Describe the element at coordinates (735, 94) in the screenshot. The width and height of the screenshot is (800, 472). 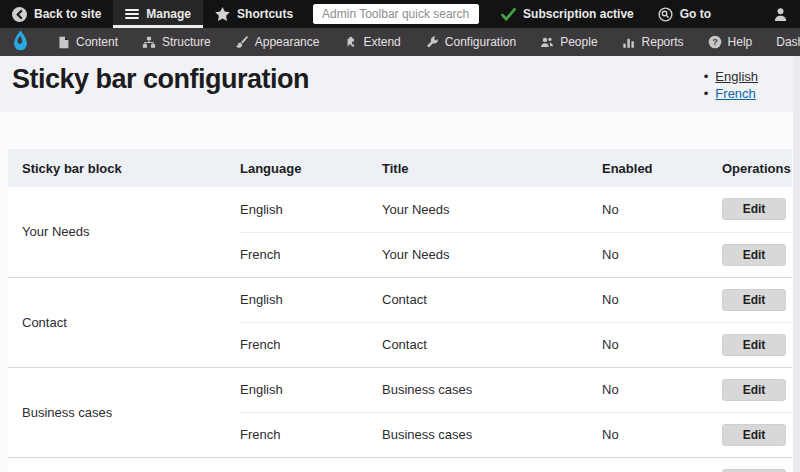
I see `language-link-french: French` at that location.